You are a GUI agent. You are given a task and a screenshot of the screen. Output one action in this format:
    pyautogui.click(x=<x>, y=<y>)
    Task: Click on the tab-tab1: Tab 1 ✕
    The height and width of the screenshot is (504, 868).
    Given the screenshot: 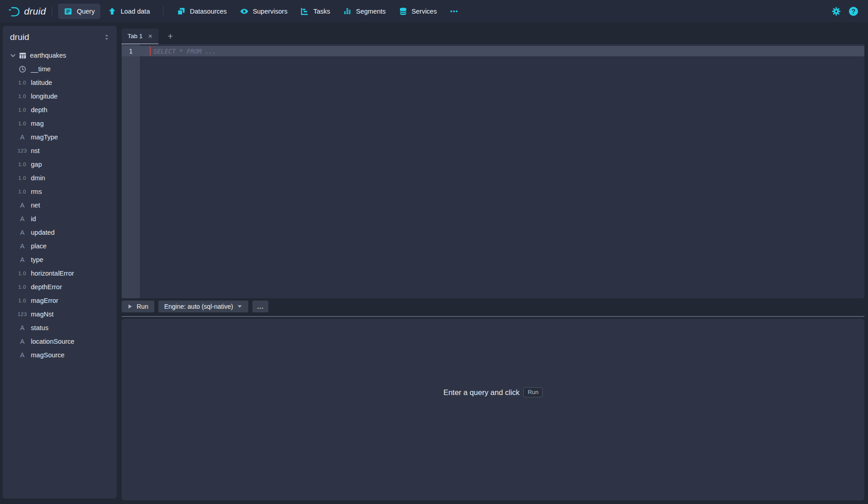 What is the action you would take?
    pyautogui.click(x=140, y=36)
    